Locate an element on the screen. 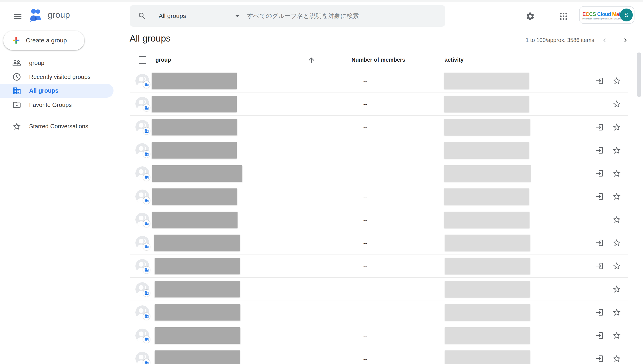 This screenshot has height=364, width=643. search-scope-selector: All groups is located at coordinates (203, 16).